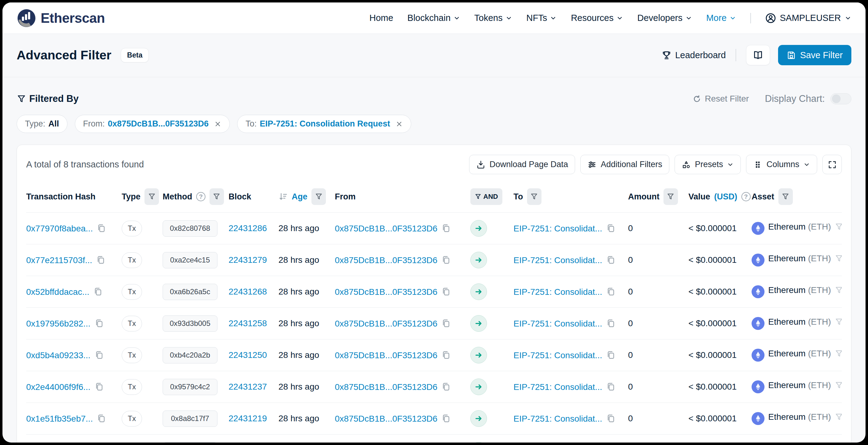 This screenshot has width=868, height=445. Describe the element at coordinates (758, 55) in the screenshot. I see `docs-button` at that location.